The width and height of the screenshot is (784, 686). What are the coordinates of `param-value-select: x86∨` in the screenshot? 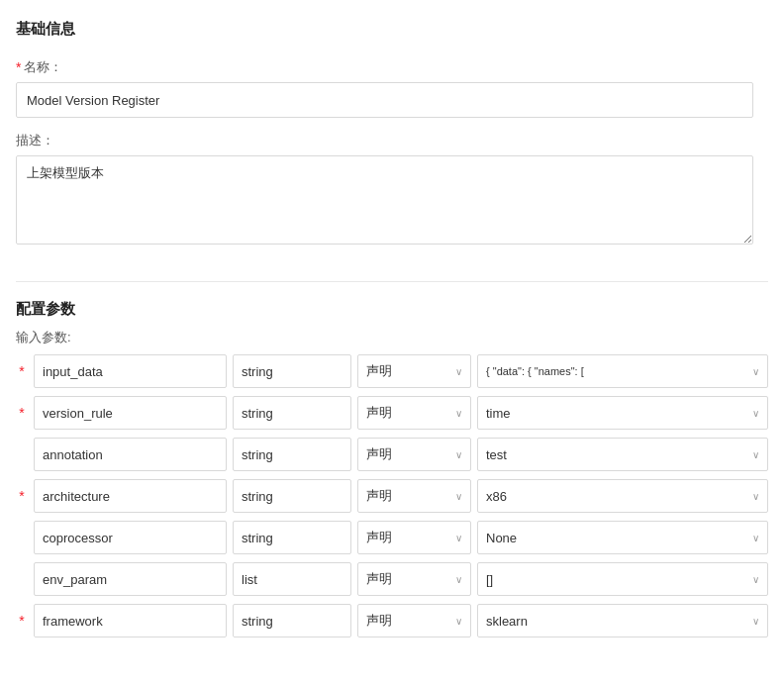 It's located at (623, 496).